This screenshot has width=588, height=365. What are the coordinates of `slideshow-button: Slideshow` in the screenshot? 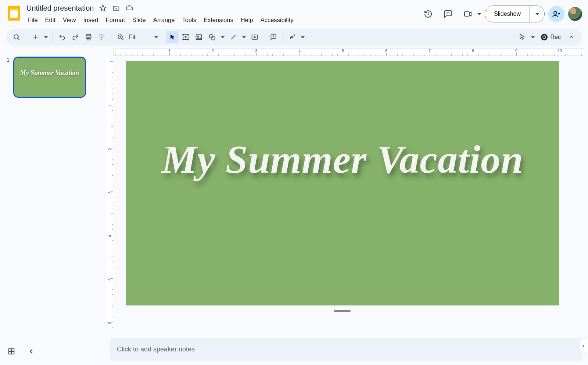 It's located at (507, 14).